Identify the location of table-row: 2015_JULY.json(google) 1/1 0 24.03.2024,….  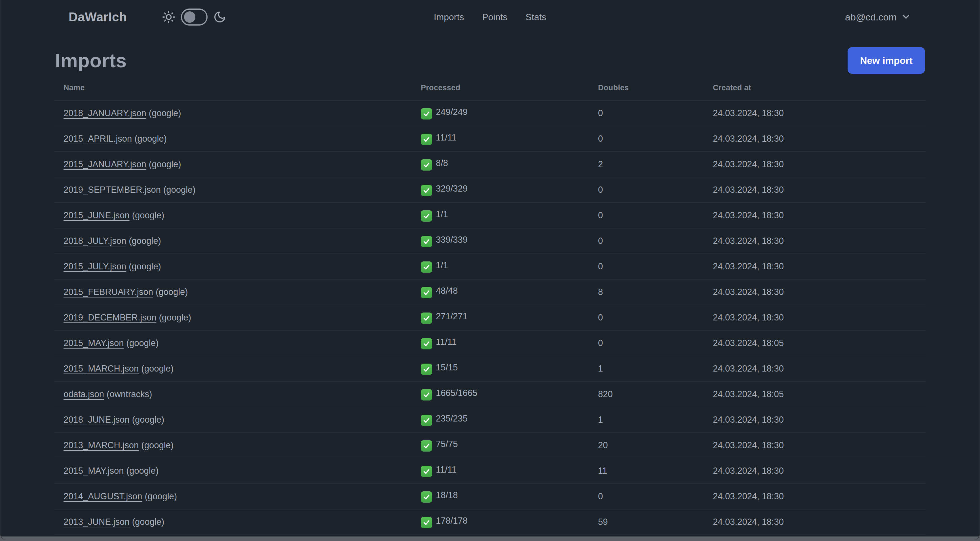
(490, 267).